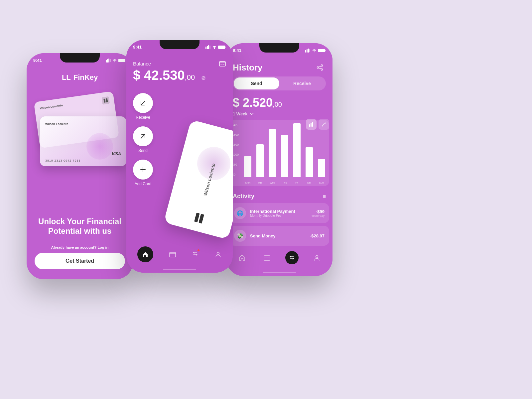 The width and height of the screenshot is (532, 399). What do you see at coordinates (248, 68) in the screenshot?
I see `history-title: History` at bounding box center [248, 68].